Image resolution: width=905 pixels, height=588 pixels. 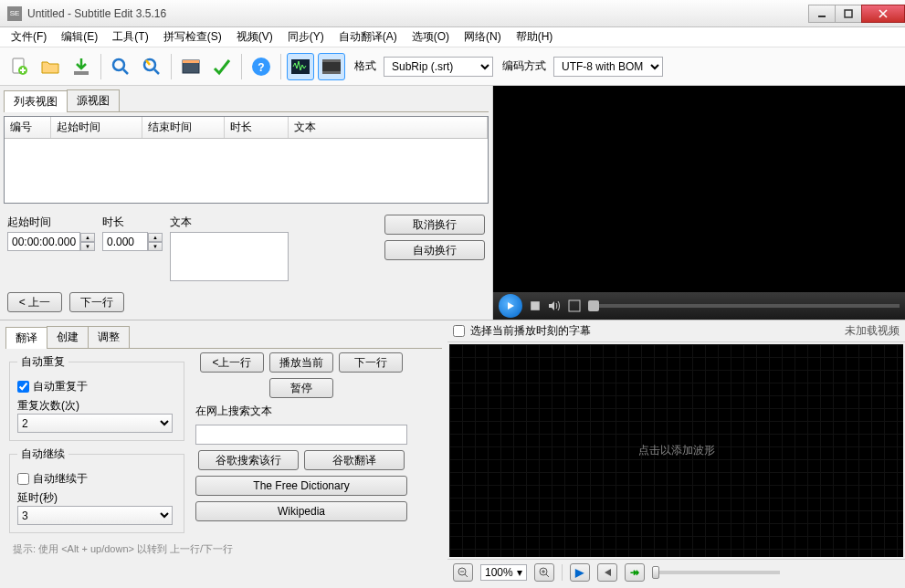 I want to click on wave-play-icon: ▶, so click(x=580, y=572).